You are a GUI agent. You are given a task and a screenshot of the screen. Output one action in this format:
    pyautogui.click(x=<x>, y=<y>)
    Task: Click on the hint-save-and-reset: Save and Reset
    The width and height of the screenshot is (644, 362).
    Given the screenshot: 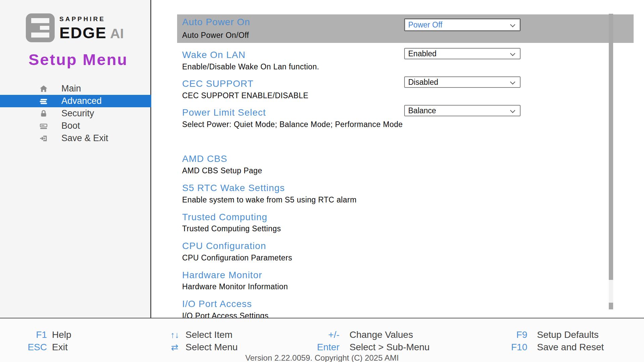 What is the action you would take?
    pyautogui.click(x=570, y=347)
    